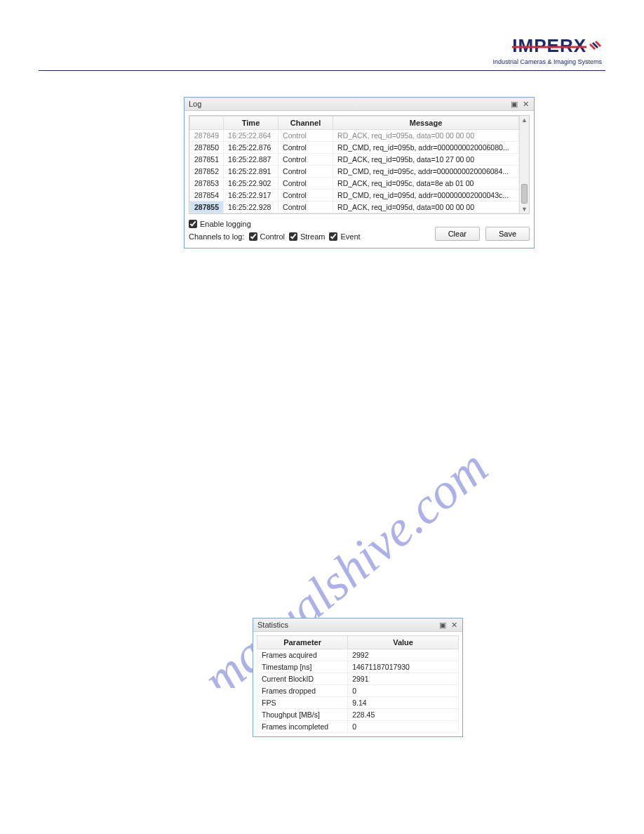 The image size is (644, 834). What do you see at coordinates (359, 173) in the screenshot?
I see `log-panel: Log ▣ ✕ Time Channel Message 28784916:25…` at bounding box center [359, 173].